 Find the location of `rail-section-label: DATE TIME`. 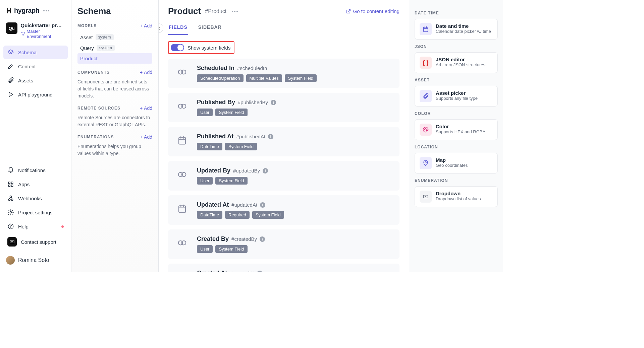

rail-section-label: DATE TIME is located at coordinates (456, 13).